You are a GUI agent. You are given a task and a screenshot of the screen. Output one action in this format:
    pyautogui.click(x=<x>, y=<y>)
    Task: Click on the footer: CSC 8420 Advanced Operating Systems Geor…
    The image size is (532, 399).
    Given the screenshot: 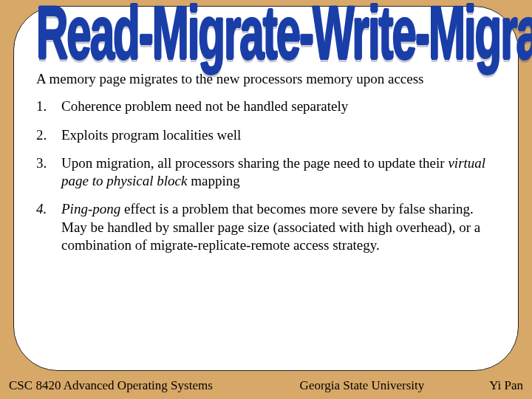 What is the action you would take?
    pyautogui.click(x=266, y=386)
    